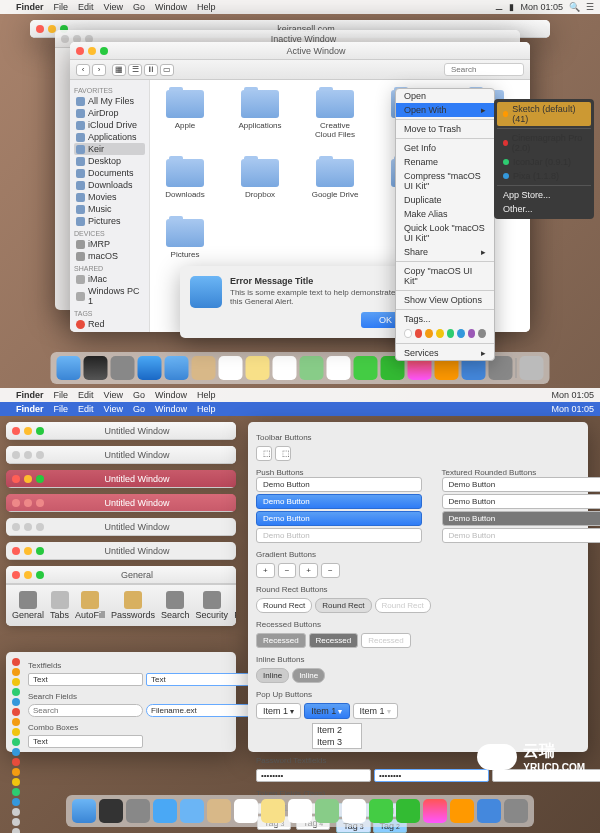  What do you see at coordinates (204, 368) in the screenshot?
I see `dock-contacts` at bounding box center [204, 368].